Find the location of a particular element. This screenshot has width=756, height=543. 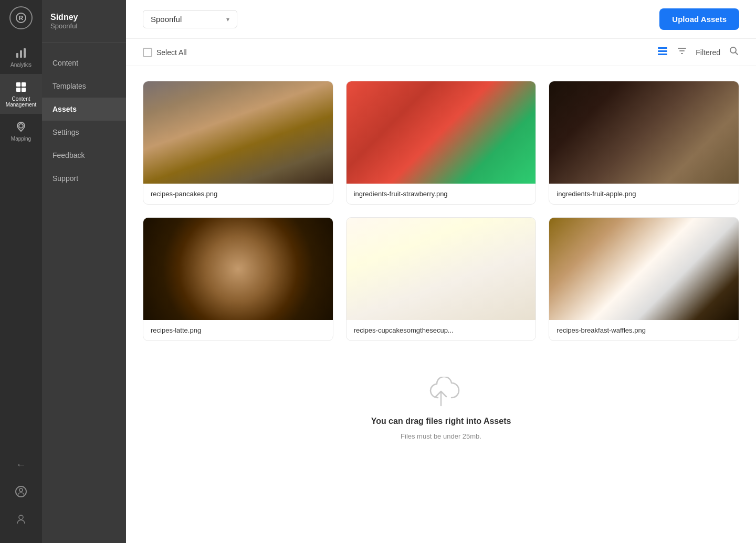

content-management-icon is located at coordinates (21, 87).